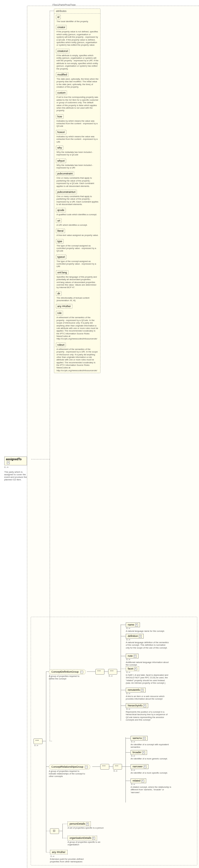 The height and width of the screenshot is (868, 199). Describe the element at coordinates (61, 210) in the screenshot. I see `attr-name: qcode` at that location.